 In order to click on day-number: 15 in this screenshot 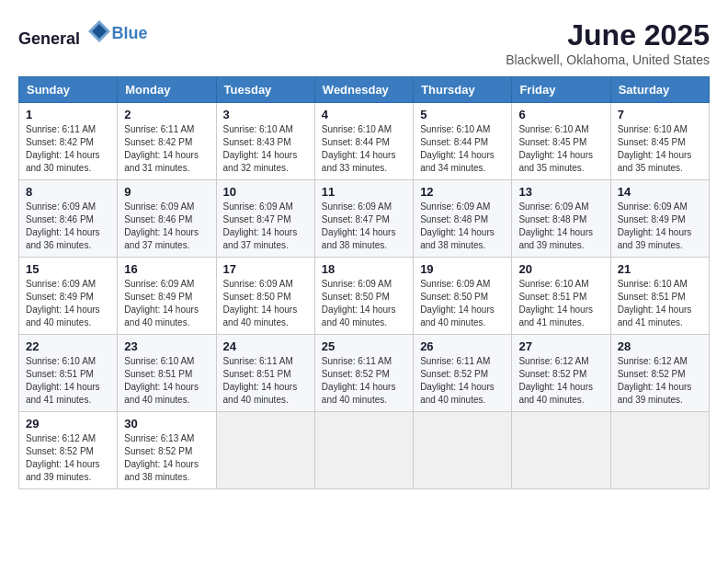, I will do `click(68, 269)`.